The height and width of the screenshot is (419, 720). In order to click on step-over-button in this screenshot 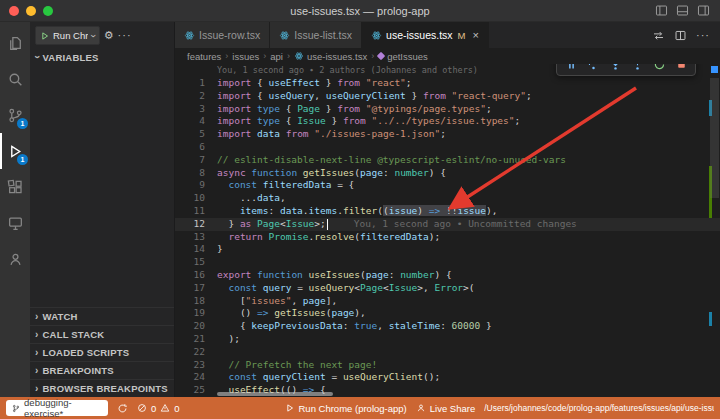, I will do `click(593, 68)`.